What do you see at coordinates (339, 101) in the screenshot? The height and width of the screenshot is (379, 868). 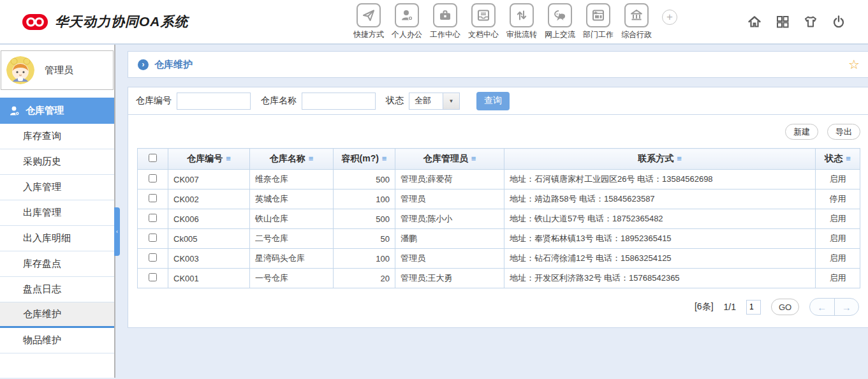 I see `warehouse-name-input` at bounding box center [339, 101].